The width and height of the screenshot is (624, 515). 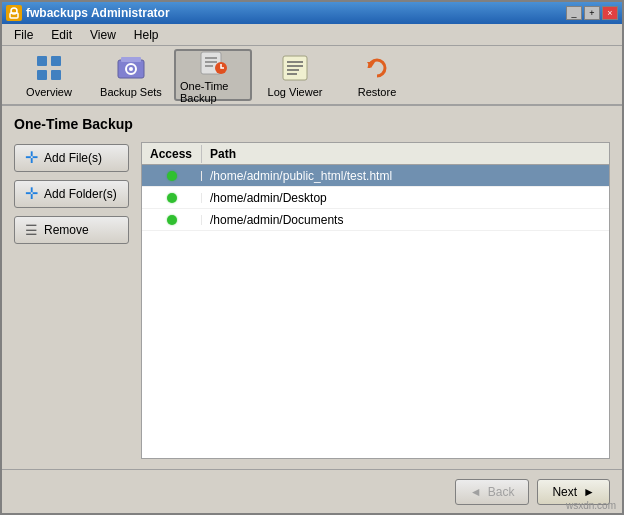 I want to click on restore-icon, so click(x=377, y=68).